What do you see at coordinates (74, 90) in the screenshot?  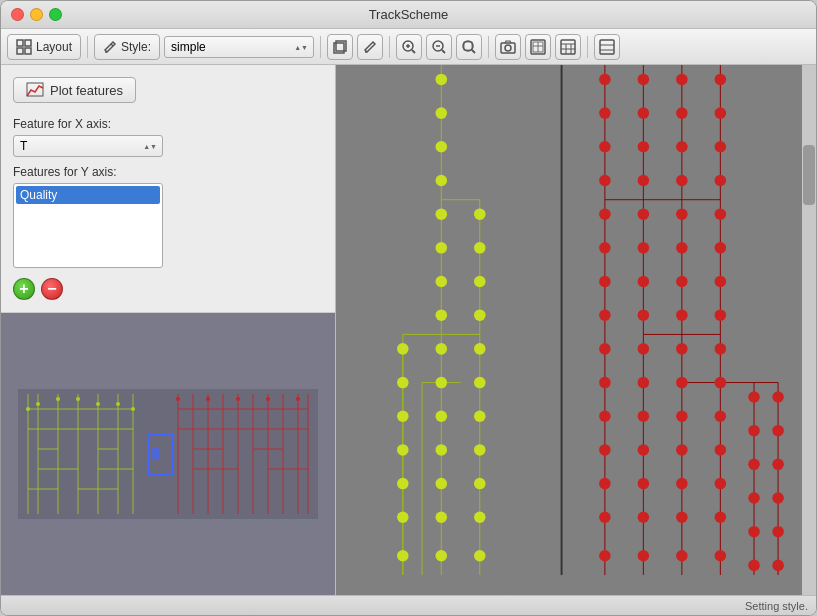 I see `plot-features-button: Plot features` at bounding box center [74, 90].